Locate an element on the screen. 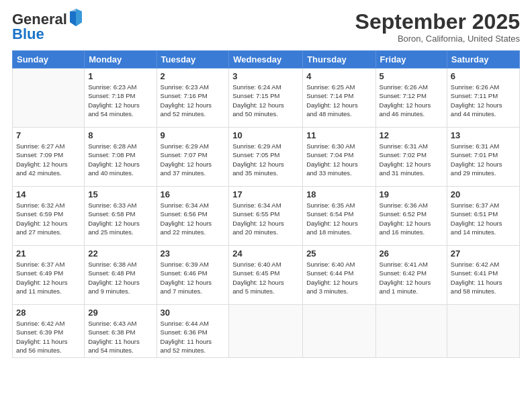 The width and height of the screenshot is (532, 411). cell-content: Sunrise: 6:34 AMSunset: 6:55 PMDaylight:… is located at coordinates (266, 219).